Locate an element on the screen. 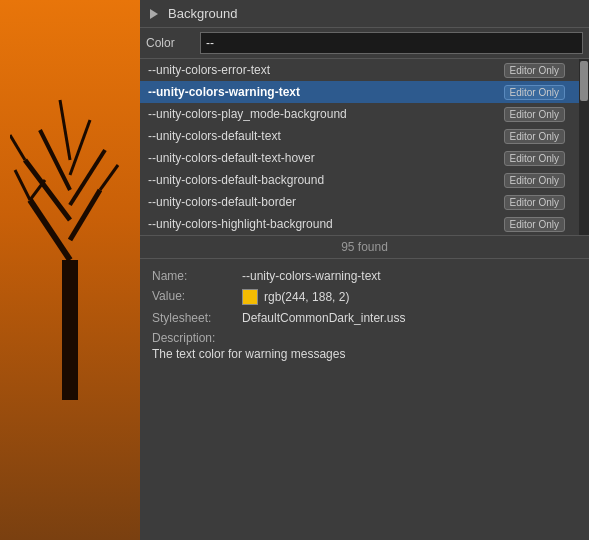 This screenshot has width=589, height=540. list-item: --unity-colors-error-text Editor Only is located at coordinates (364, 70).